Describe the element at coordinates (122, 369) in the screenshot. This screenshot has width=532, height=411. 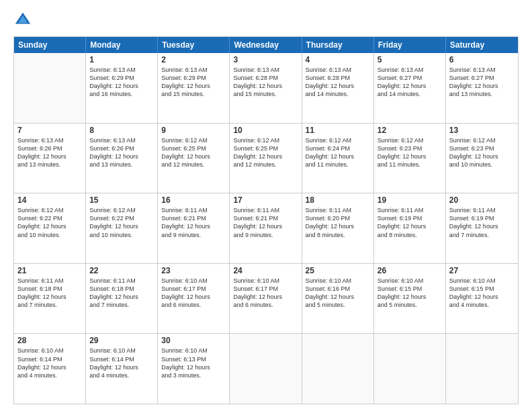
I see `day-cell-29: 29Sunrise: 6:10 AM Sunset: 6:14 PM Dayli…` at that location.